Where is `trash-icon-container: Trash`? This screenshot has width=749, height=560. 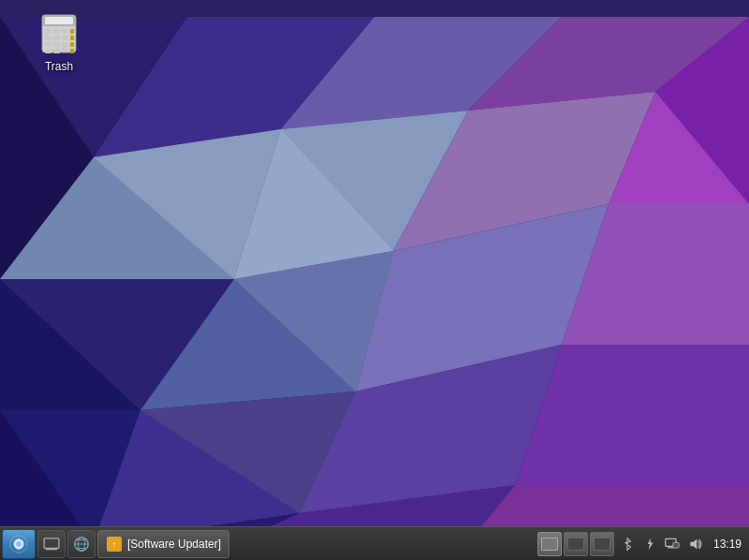
trash-icon-container: Trash is located at coordinates (59, 42).